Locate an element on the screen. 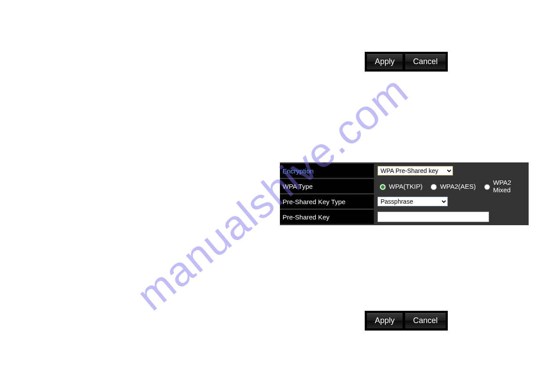 Image resolution: width=555 pixels, height=392 pixels. wpa-type-radio-aes is located at coordinates (434, 187).